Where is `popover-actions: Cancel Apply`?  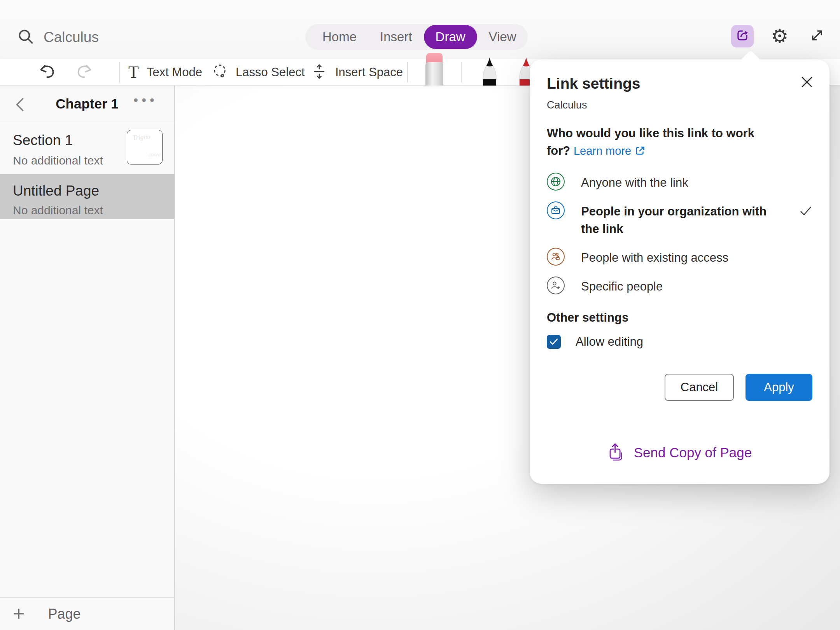 popover-actions: Cancel Apply is located at coordinates (680, 387).